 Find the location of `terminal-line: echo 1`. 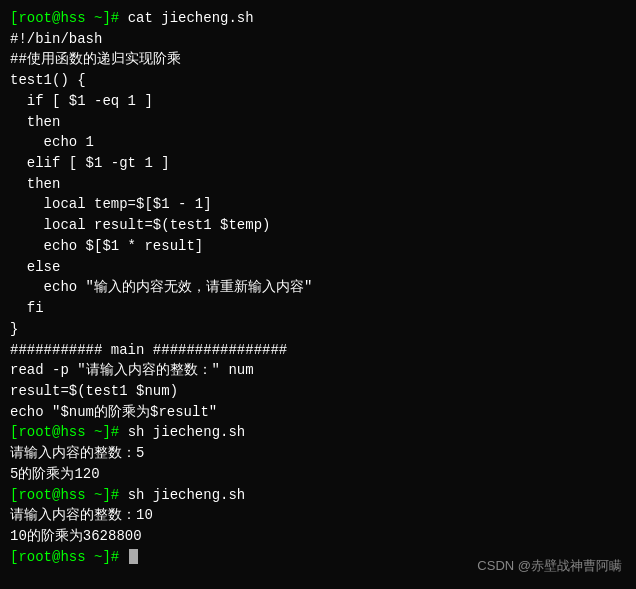

terminal-line: echo 1 is located at coordinates (318, 142).